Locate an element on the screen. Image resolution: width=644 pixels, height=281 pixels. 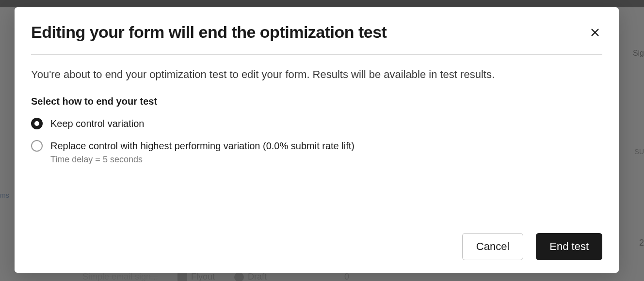
section-label: Select how to end your test is located at coordinates (317, 102).